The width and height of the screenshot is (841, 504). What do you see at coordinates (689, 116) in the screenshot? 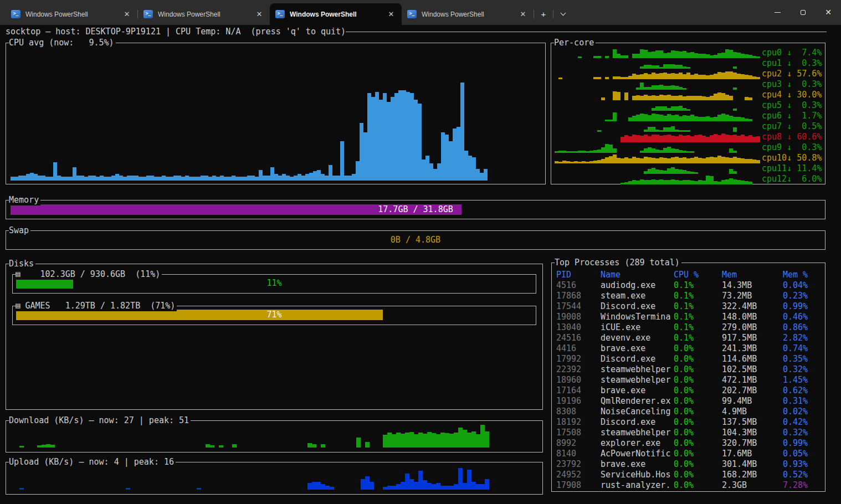
I see `per-core-list: cpu0 ↓ 7.4%cpu1 ↓ 0.3%cpu2 ↓ 57.6%cpu3 ↓…` at bounding box center [689, 116].